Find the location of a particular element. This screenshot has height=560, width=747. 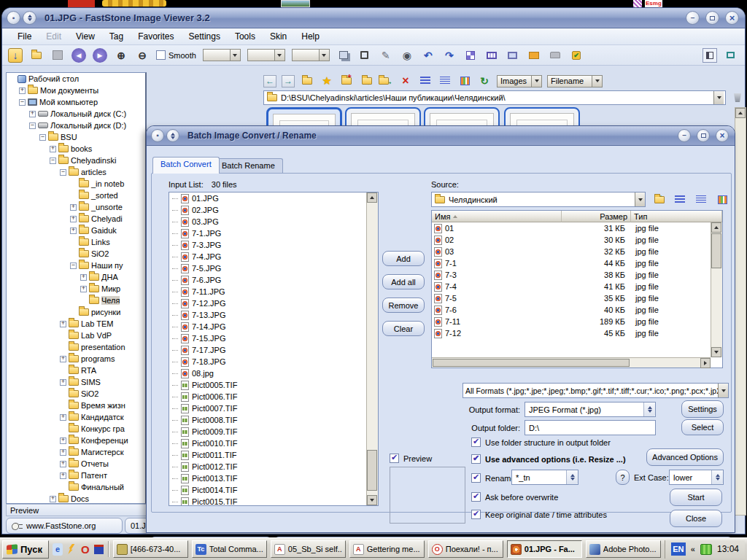

move-to-button: → is located at coordinates (386, 81).